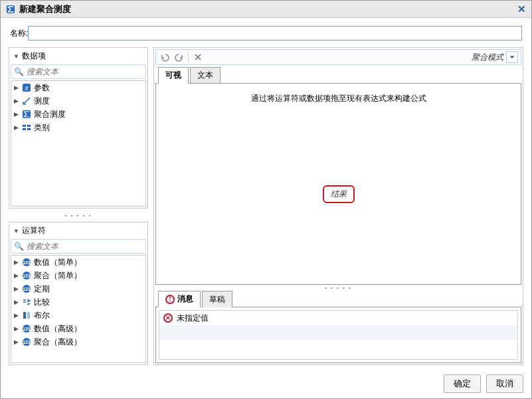  Describe the element at coordinates (78, 276) in the screenshot. I see `operator-aggregate-simple: ▶ 123 聚合（简单）` at that location.